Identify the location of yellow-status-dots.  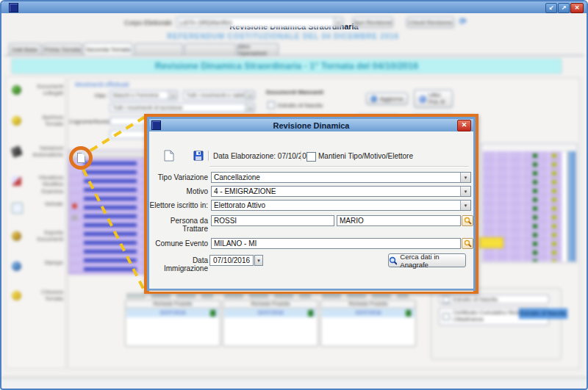
(554, 206).